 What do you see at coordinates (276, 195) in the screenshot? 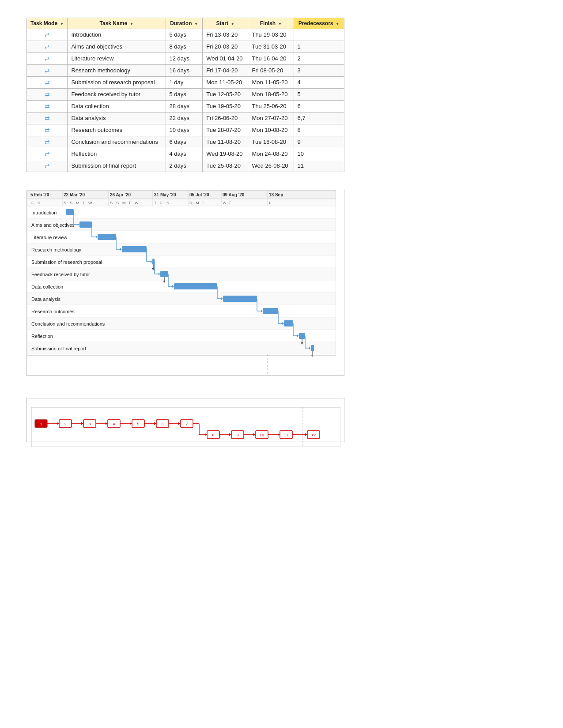
I see `svg-text: 13 Sep` at bounding box center [276, 195].